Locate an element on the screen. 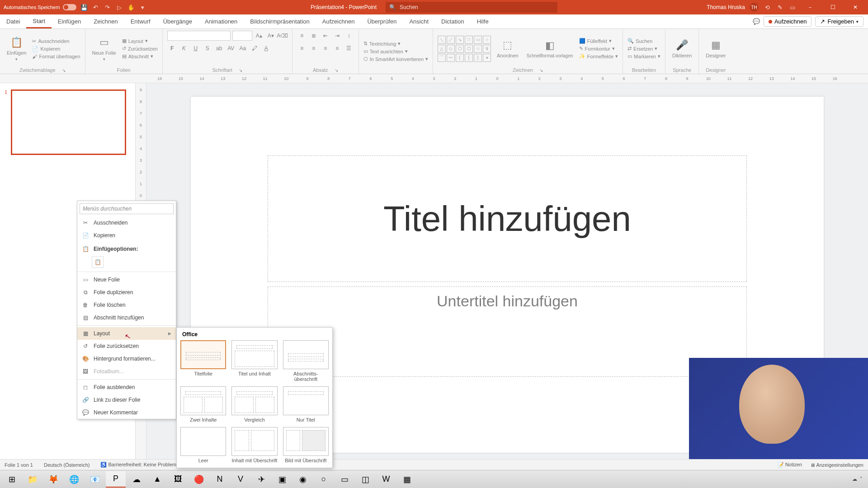 This screenshot has width=868, height=488. font-size-combo is located at coordinates (242, 36).